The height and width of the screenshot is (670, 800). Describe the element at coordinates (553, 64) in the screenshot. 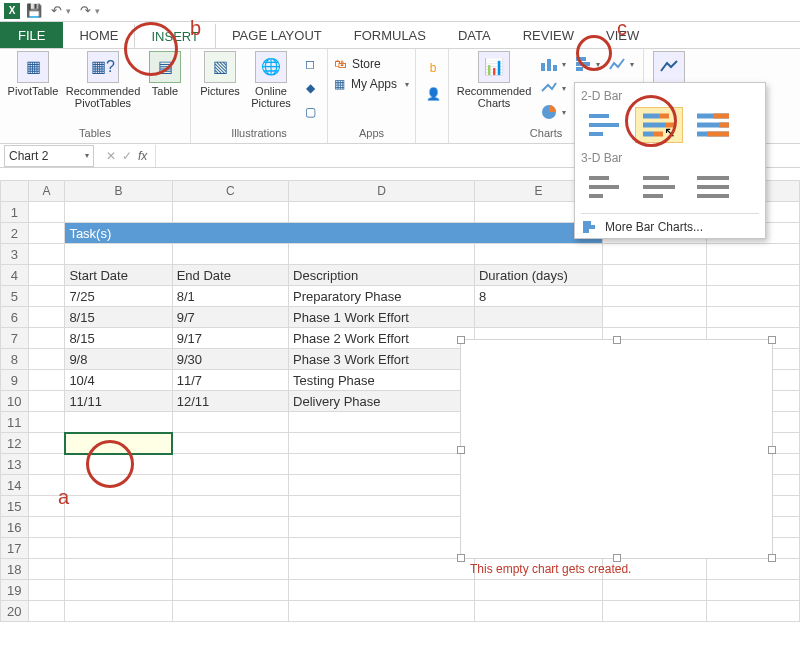

I see `column-chart-button: ▾` at that location.